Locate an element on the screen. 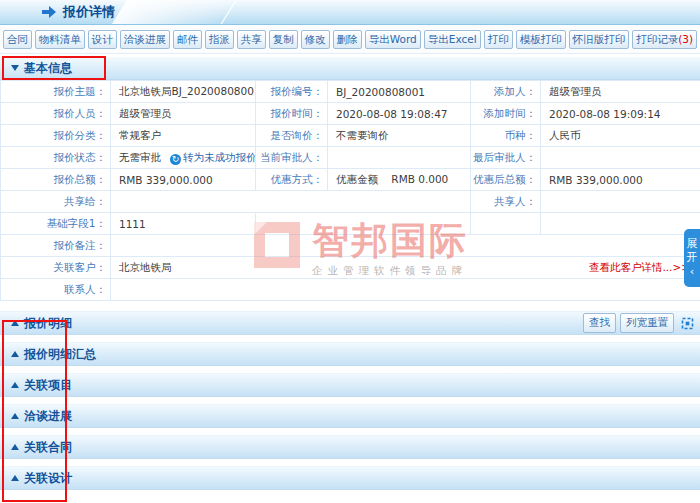  toolbar-button-copy: 复制 is located at coordinates (284, 40).